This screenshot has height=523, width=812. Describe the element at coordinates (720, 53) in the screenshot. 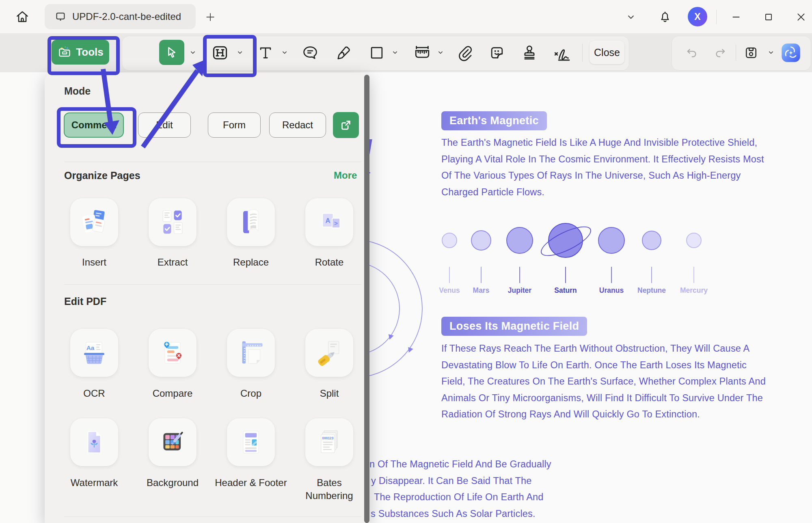

I see `redo-button` at that location.